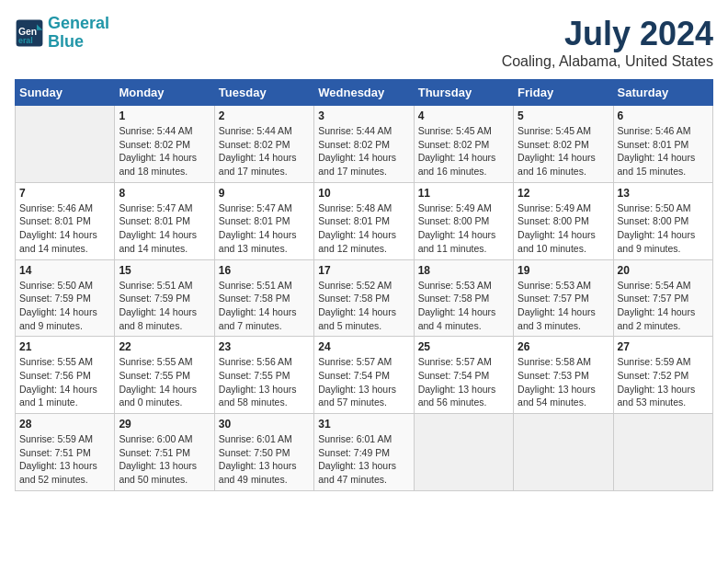 Image resolution: width=728 pixels, height=563 pixels. I want to click on day-info: Sunrise: 5:52 AMSunset: 7:58 PMDaylight:…, so click(364, 305).